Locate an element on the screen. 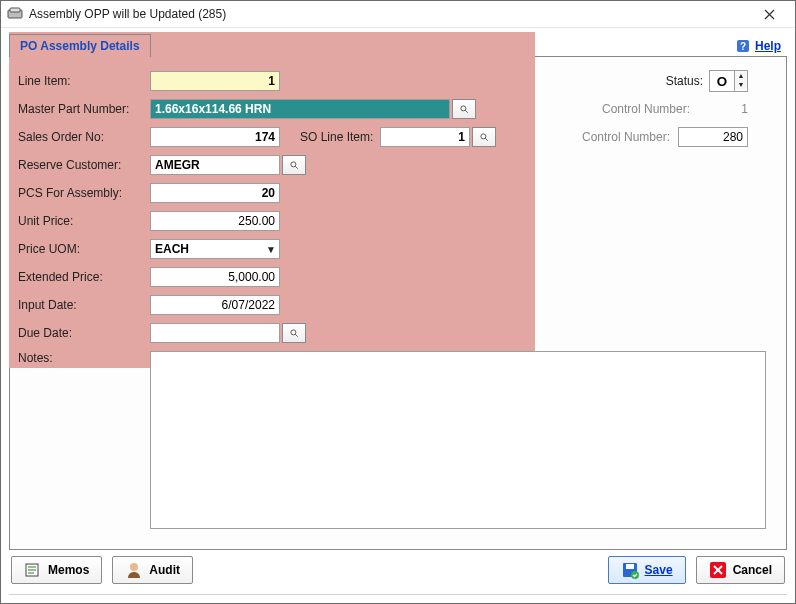 The image size is (796, 604). price-uom-label: Price UOM: is located at coordinates (84, 249).